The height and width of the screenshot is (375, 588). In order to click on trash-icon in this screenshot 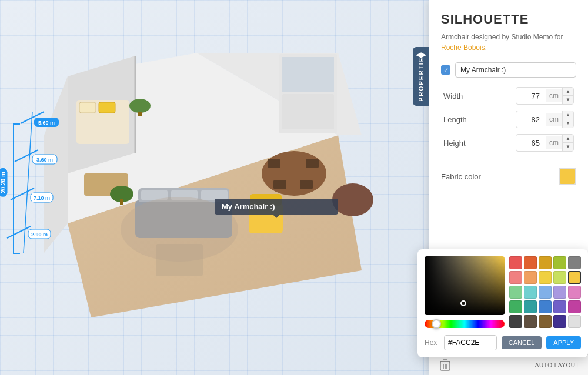, I will do `click(445, 365)`.